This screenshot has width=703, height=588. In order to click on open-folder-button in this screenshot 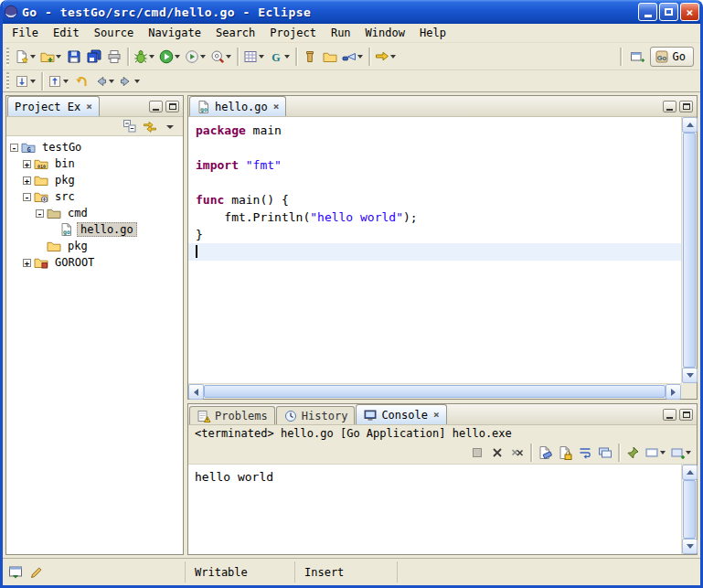, I will do `click(330, 57)`.